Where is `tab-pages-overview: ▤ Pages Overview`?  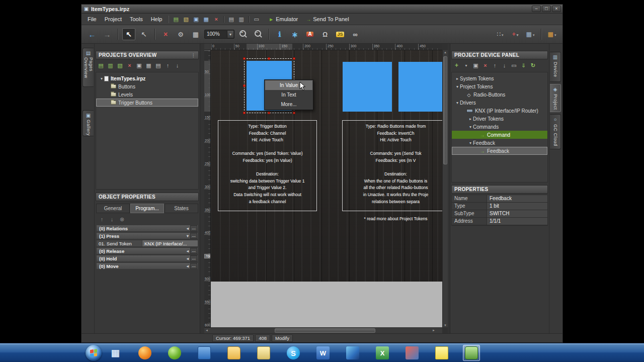
tab-pages-overview: ▤ Pages Overview is located at coordinates (88, 67).